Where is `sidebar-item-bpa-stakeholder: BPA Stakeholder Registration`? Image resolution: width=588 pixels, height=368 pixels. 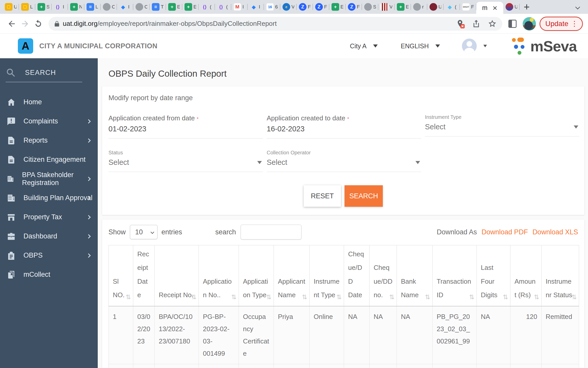
sidebar-item-bpa-stakeholder: BPA Stakeholder Registration is located at coordinates (49, 179).